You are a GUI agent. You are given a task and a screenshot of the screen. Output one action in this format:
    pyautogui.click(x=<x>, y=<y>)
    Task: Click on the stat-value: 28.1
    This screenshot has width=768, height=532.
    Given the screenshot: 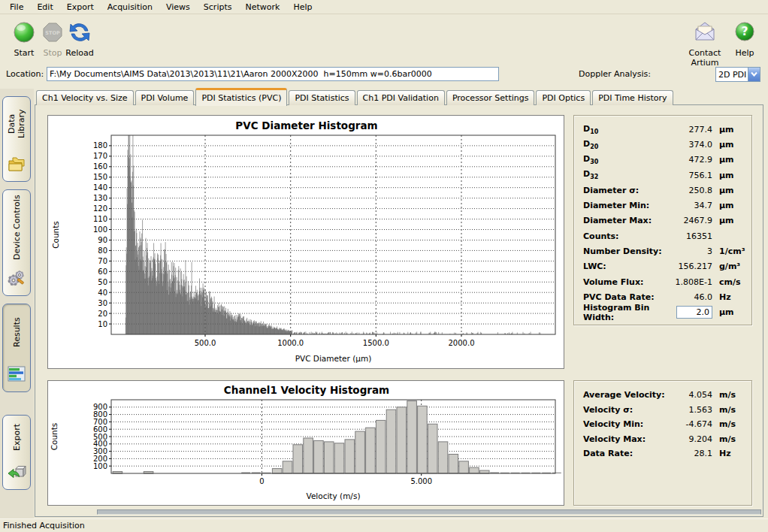 What is the action you would take?
    pyautogui.click(x=694, y=454)
    